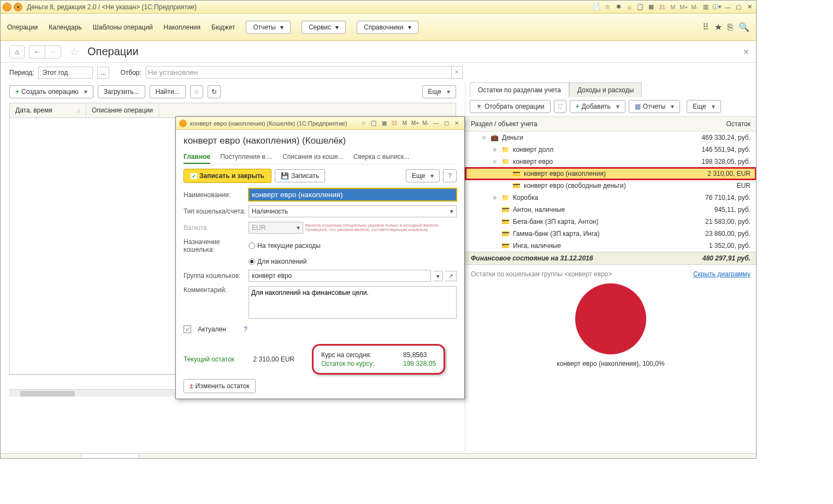 Image resolution: width=833 pixels, height=504 pixels. Describe the element at coordinates (704, 106) in the screenshot. I see `right-more-button: Еще▾` at that location.